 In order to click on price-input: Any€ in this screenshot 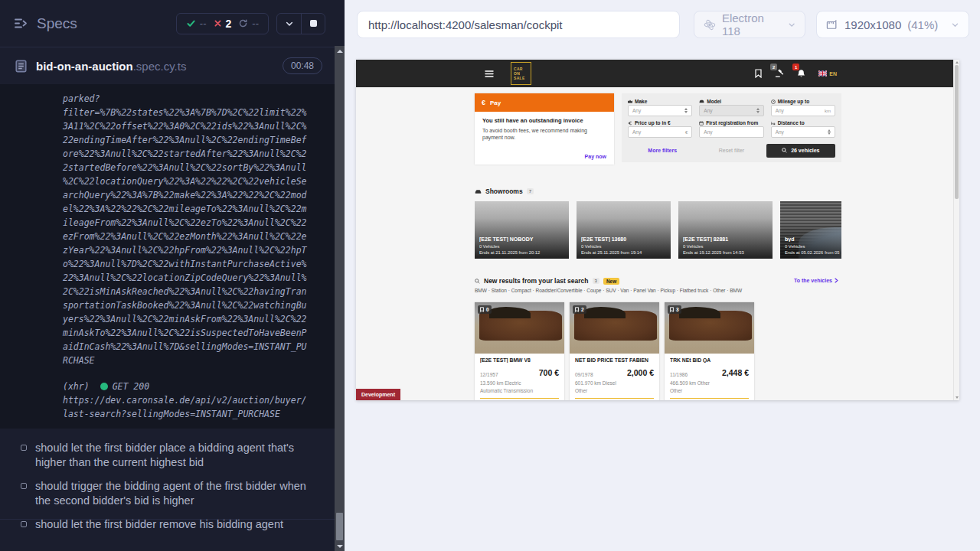, I will do `click(660, 132)`.